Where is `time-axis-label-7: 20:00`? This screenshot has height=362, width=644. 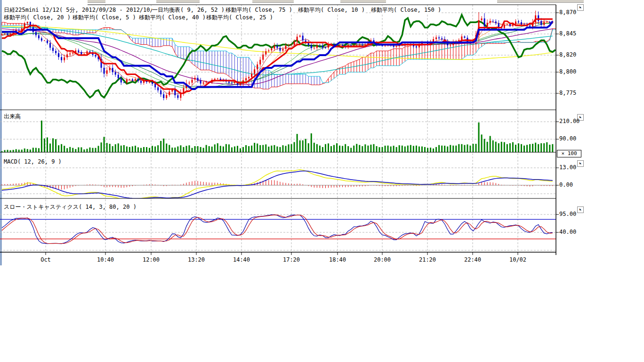 time-axis-label-7: 20:00 is located at coordinates (382, 260).